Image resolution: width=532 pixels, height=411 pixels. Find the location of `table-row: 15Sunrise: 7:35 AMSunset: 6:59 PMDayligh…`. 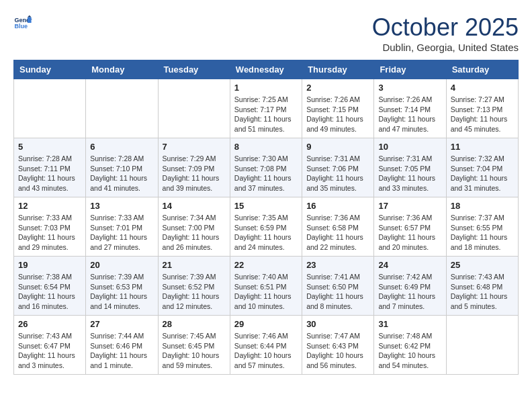

table-row: 15Sunrise: 7:35 AMSunset: 6:59 PMDayligh… is located at coordinates (266, 227).